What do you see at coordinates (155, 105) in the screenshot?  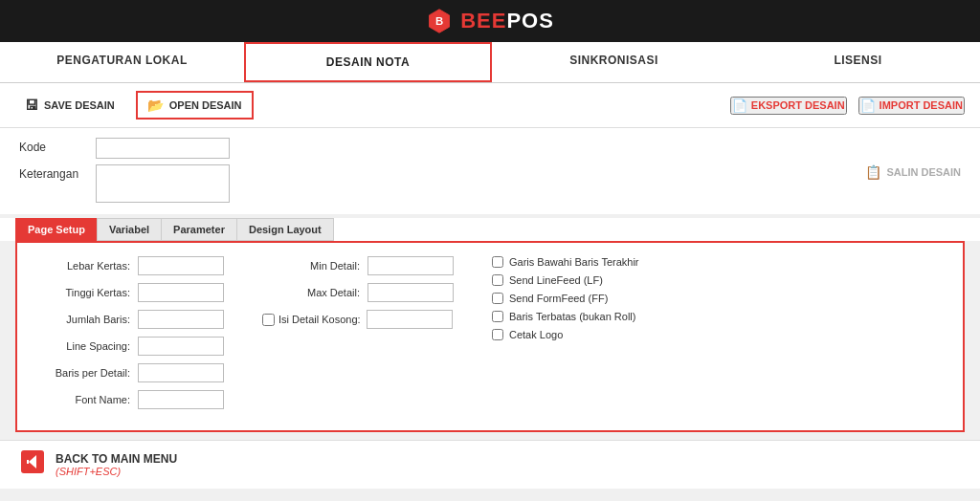 I see `open-icon: 📂` at bounding box center [155, 105].